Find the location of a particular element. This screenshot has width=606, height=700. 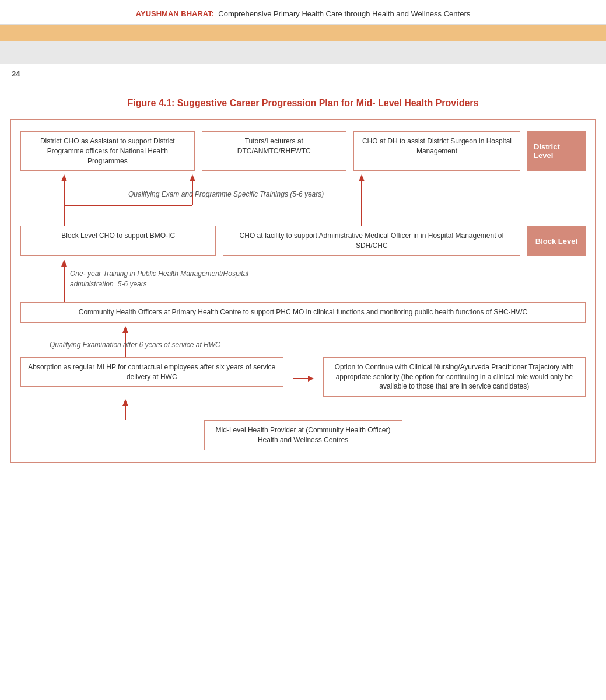

arrow-section-3: Qualifying Examination after 6 years of … is located at coordinates (303, 341).